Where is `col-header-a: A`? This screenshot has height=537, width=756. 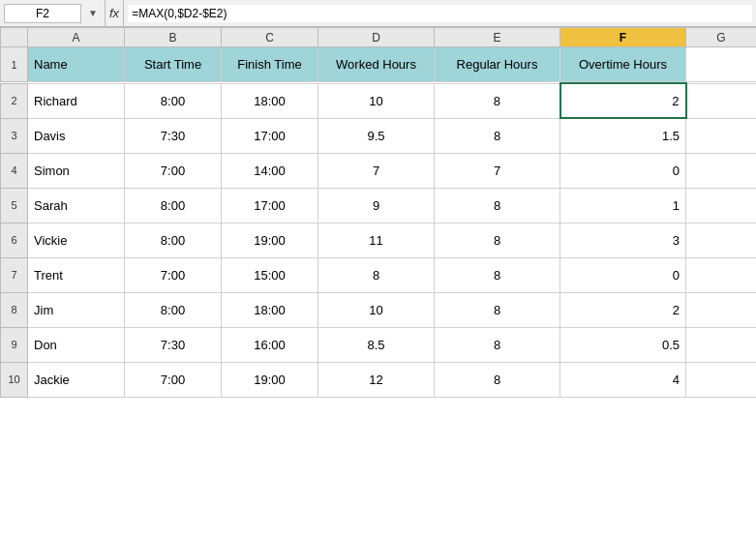 col-header-a: A is located at coordinates (76, 38).